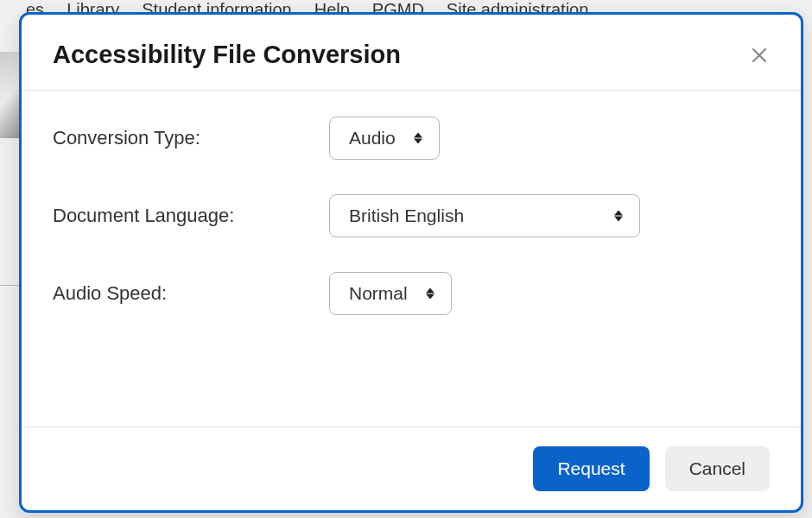 Image resolution: width=812 pixels, height=518 pixels. I want to click on document-language-label: Document Language:, so click(191, 216).